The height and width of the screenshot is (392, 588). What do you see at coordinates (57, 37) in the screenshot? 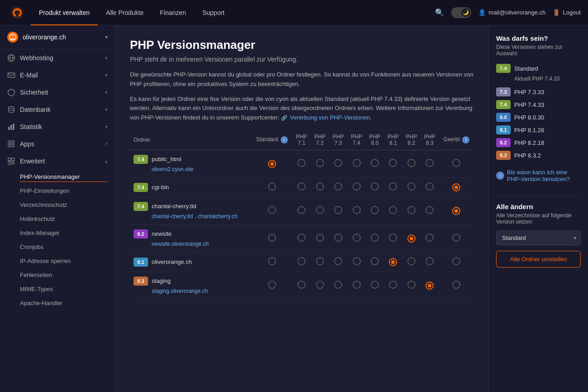
I see `account-selector: oliverorange.ch ▾` at bounding box center [57, 37].